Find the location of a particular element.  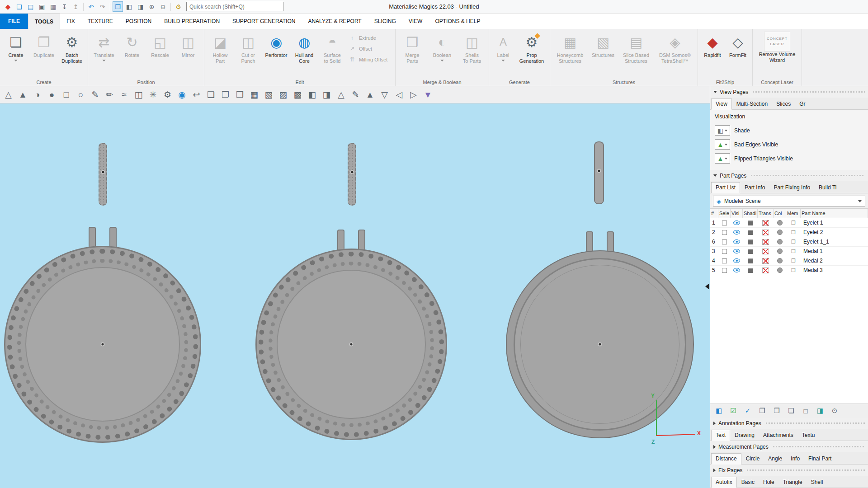

part-row-medal-2: 4 ❒ Medal 2 is located at coordinates (789, 261).